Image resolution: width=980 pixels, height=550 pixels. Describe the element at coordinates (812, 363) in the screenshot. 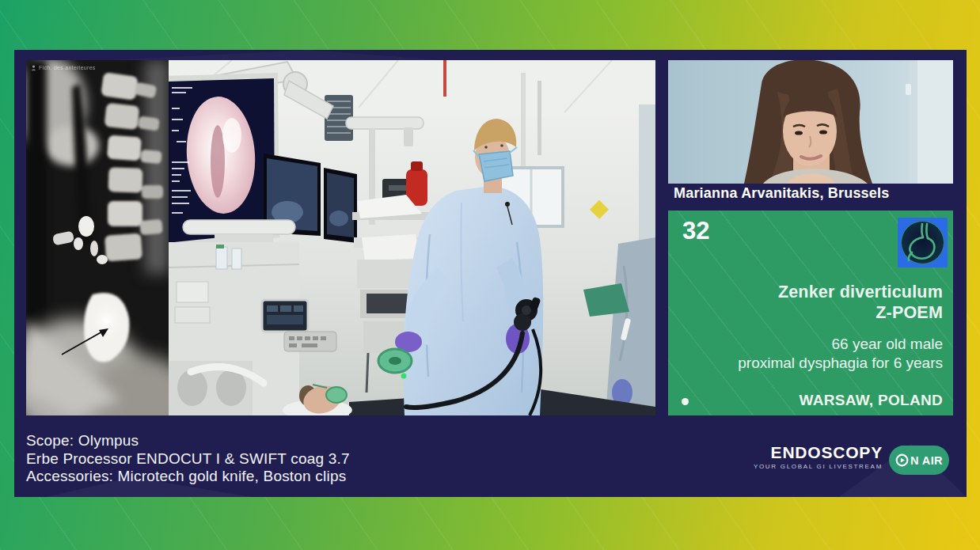

I see `case-detail-line2: proximal dysphagia for 6 years` at that location.